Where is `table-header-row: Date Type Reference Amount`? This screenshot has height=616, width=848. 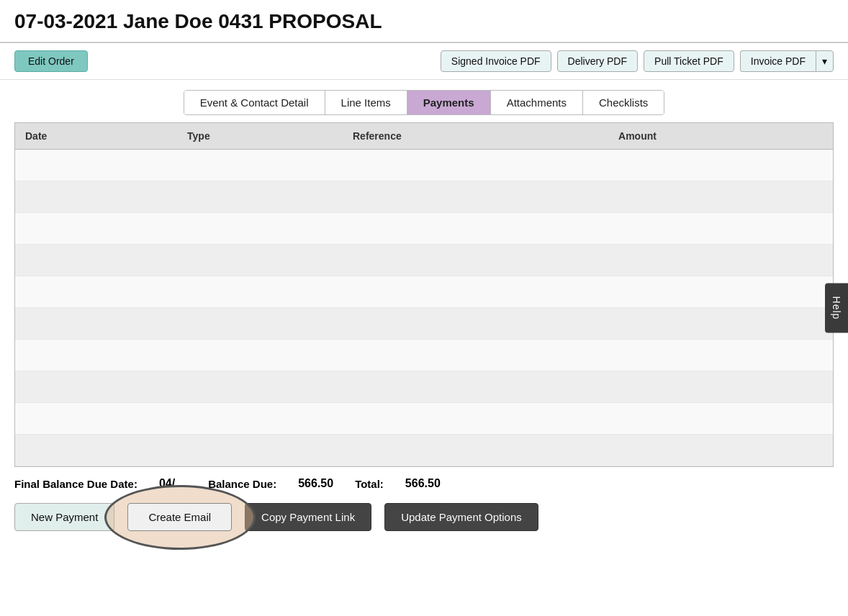
table-header-row: Date Type Reference Amount is located at coordinates (424, 137).